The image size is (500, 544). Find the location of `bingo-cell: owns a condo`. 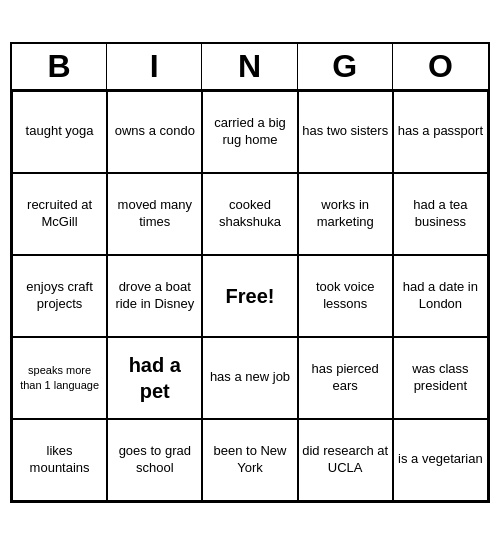

bingo-cell: owns a condo is located at coordinates (154, 132).